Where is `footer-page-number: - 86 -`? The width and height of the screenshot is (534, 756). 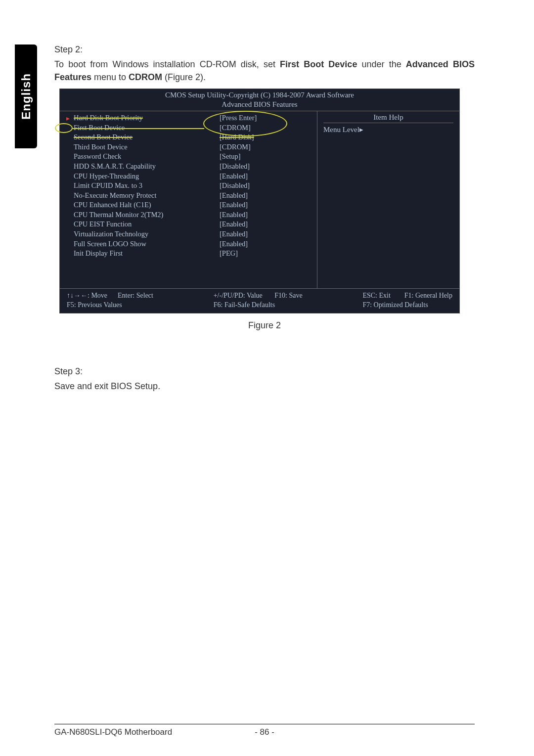
footer-page-number: - 86 - is located at coordinates (265, 732).